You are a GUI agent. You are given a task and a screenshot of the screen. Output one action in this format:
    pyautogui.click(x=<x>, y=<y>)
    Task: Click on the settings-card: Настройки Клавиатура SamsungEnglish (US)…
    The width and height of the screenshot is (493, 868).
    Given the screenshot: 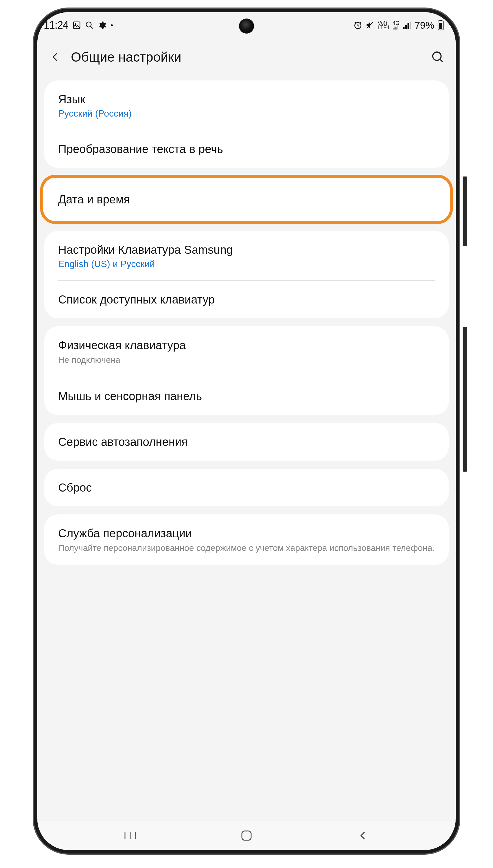 What is the action you would take?
    pyautogui.click(x=246, y=275)
    